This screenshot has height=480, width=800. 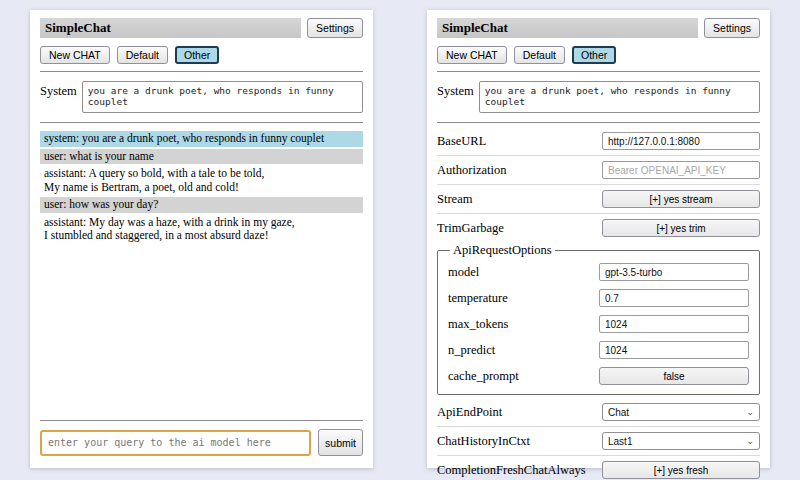 I want to click on setting-row-baseurl: BaseURL, so click(x=598, y=141).